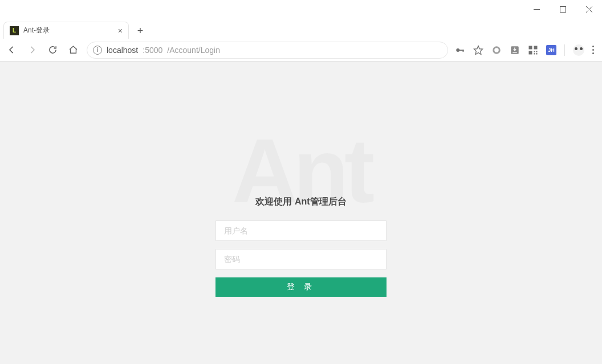 The image size is (602, 364). What do you see at coordinates (122, 50) in the screenshot?
I see `url-host: localhost` at bounding box center [122, 50].